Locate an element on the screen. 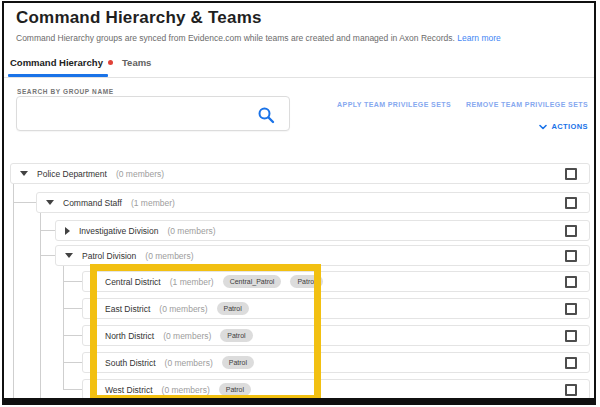 The width and height of the screenshot is (600, 407). team-pill: Central_Patrol is located at coordinates (252, 282).